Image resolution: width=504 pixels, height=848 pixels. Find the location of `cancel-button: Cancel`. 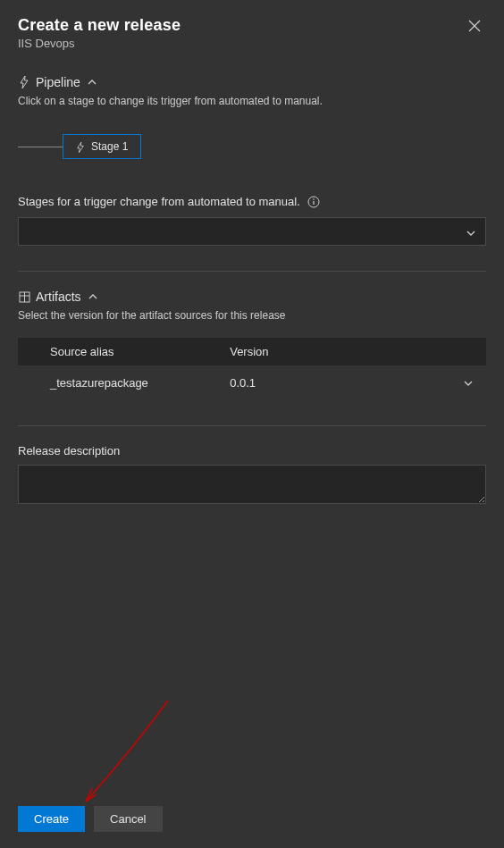

cancel-button: Cancel is located at coordinates (128, 819).